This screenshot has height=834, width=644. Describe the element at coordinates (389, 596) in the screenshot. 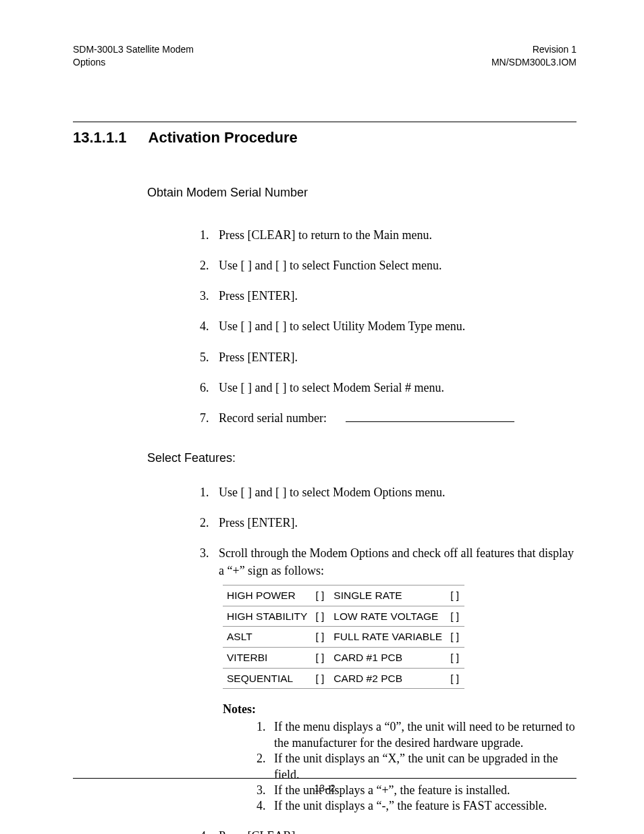

I see `feature-name: SINGLE RATE` at that location.